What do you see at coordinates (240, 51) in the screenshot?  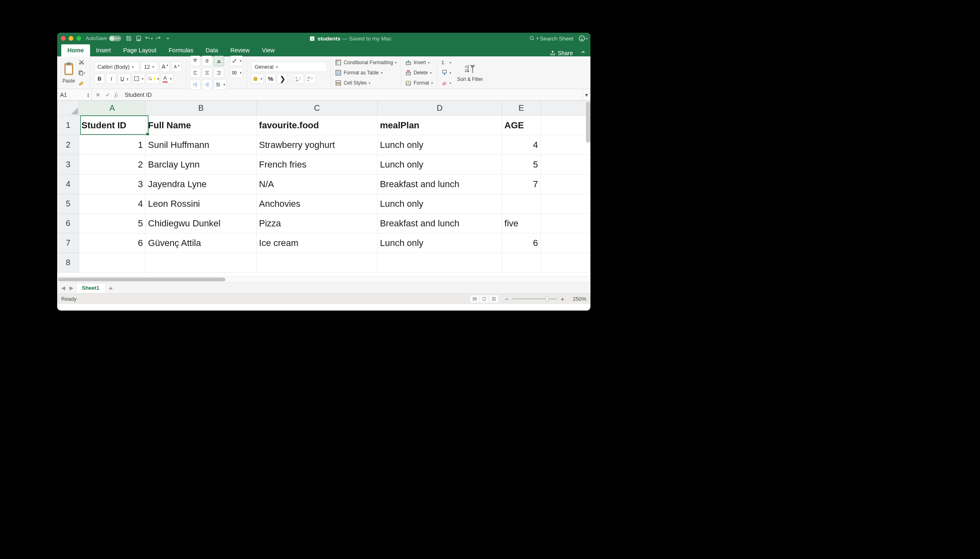 I see `ribbon-tab-review: Review` at bounding box center [240, 51].